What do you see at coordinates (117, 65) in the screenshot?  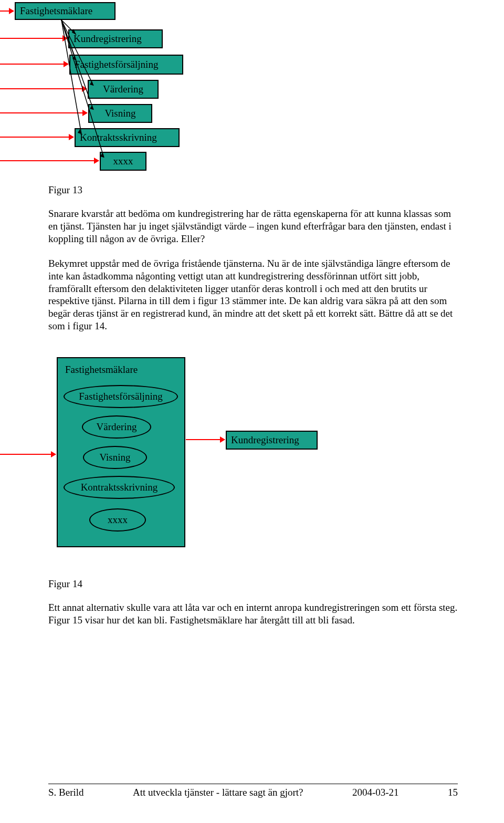 I see `d1-child-1-label: Fastighetsförsäljning` at bounding box center [117, 65].